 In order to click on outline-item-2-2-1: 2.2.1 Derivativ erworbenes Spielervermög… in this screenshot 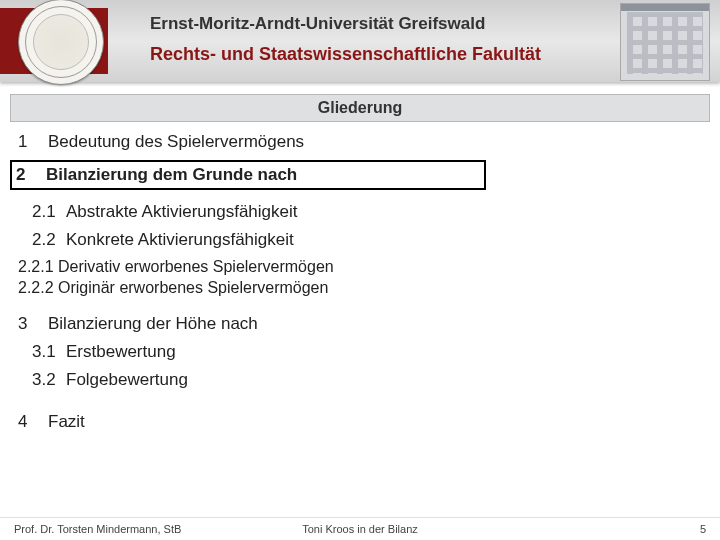, I will do `click(359, 267)`.